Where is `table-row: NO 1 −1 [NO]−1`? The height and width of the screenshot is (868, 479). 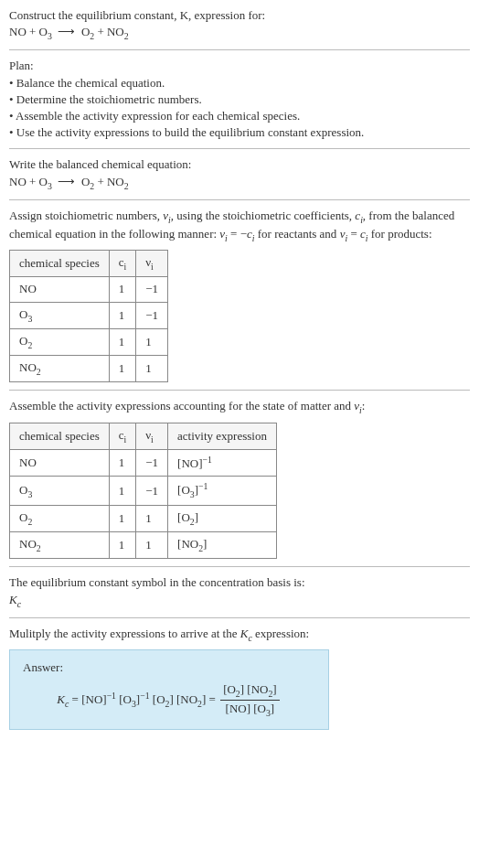 table-row: NO 1 −1 [NO]−1 is located at coordinates (144, 463).